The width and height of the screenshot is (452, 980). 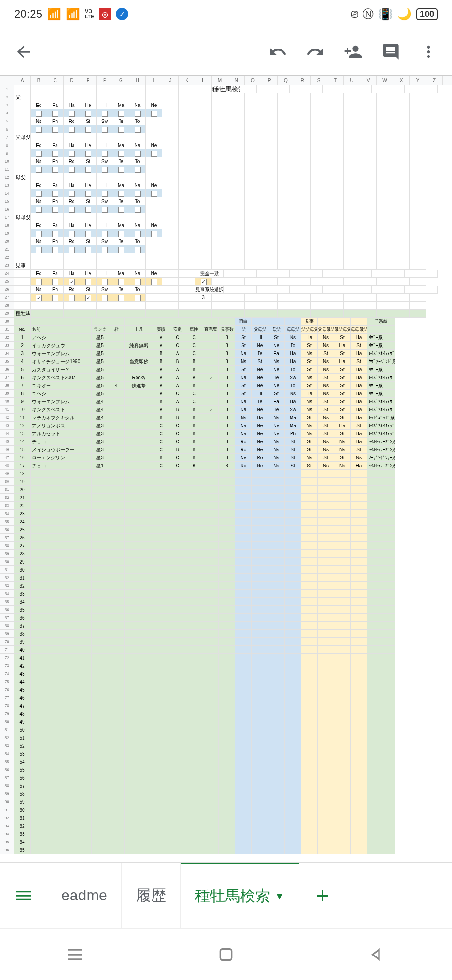 What do you see at coordinates (7, 714) in the screenshot?
I see `row-number: 79` at bounding box center [7, 714].